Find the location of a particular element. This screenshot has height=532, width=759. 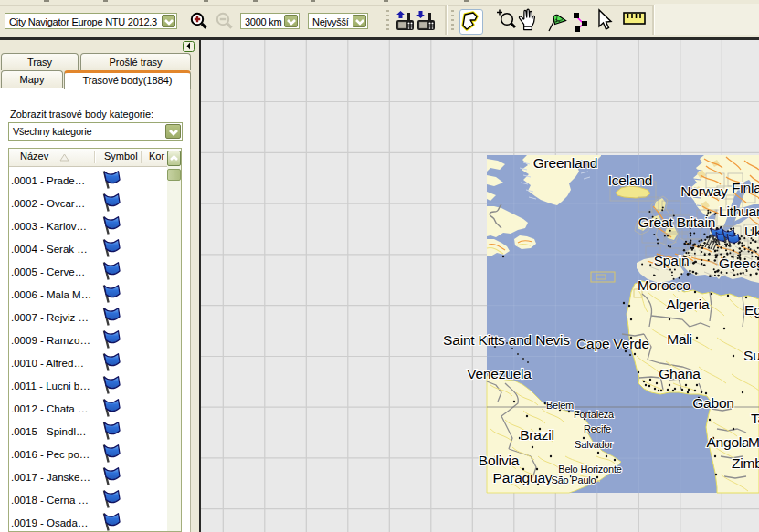

svg-text: Paraguay is located at coordinates (522, 478).